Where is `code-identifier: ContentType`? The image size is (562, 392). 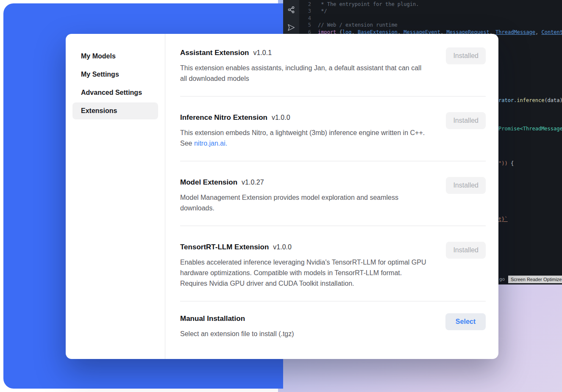
code-identifier: ContentType is located at coordinates (552, 32).